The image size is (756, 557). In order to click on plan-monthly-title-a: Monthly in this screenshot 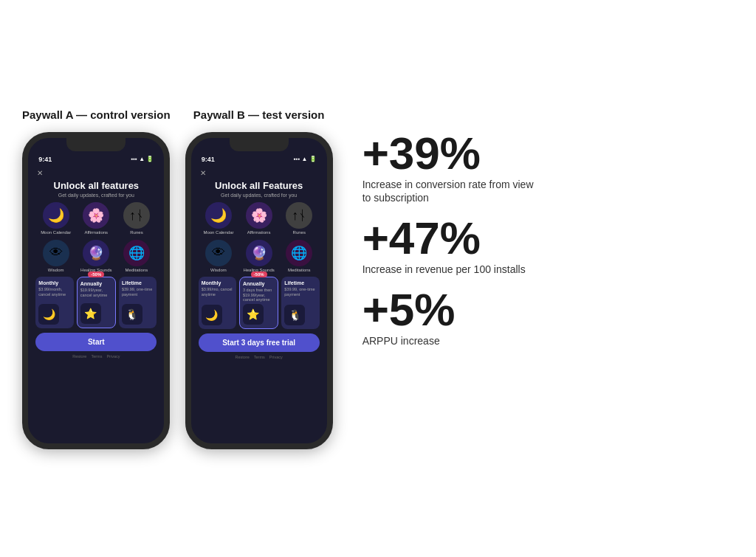, I will do `click(55, 283)`.